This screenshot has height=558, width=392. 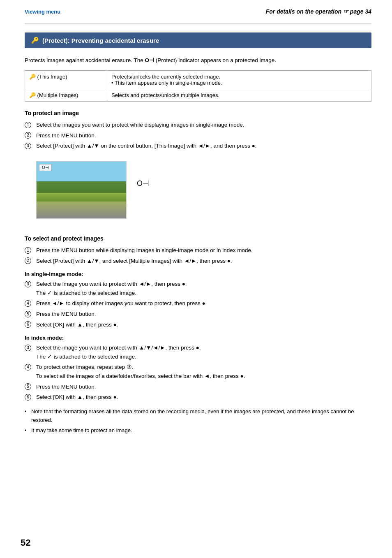 I want to click on step-item: 4 Press ◄/► to display other images you …, so click(x=198, y=303).